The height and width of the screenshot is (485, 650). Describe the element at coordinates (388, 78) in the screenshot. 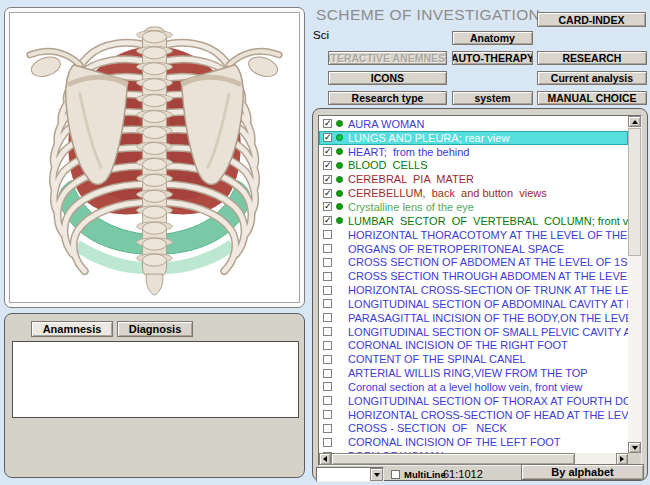

I see `icons-button: ICONS` at that location.